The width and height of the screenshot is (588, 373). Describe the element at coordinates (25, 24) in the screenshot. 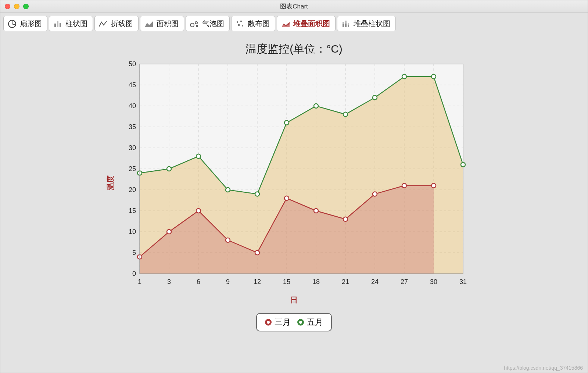

I see `tab-pie: 扇形图` at that location.